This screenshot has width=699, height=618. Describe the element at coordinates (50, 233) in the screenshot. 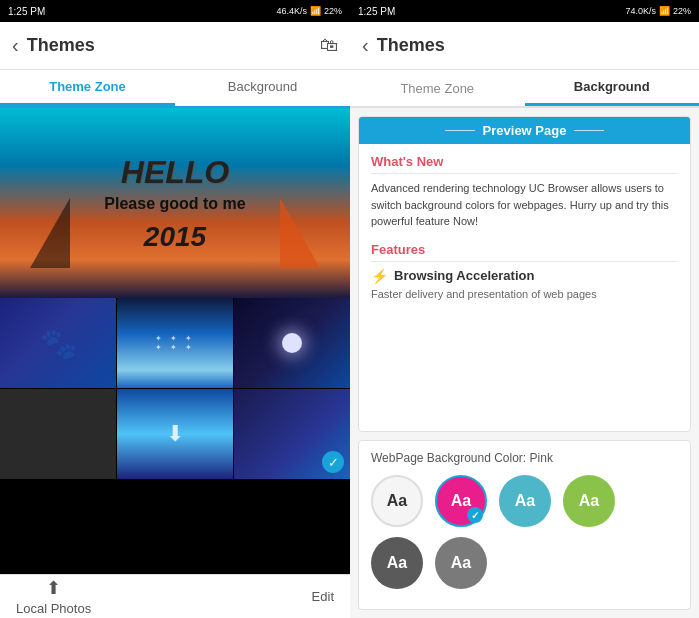

I see `triangle-left-decor` at that location.